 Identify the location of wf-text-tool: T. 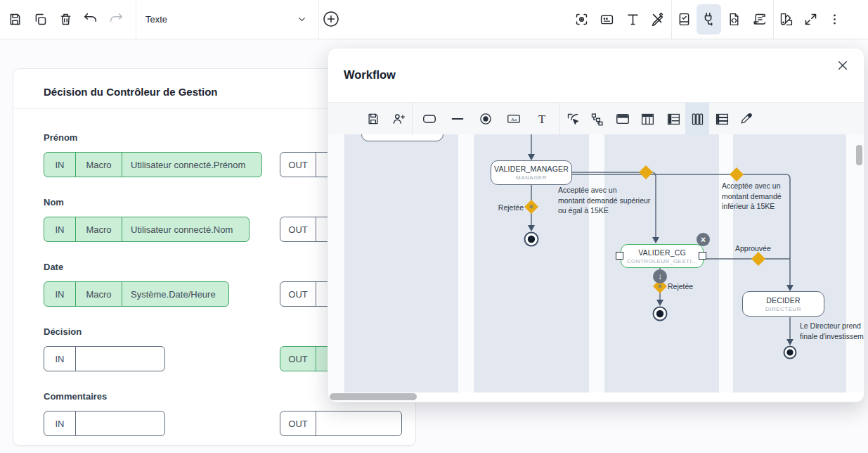
(542, 119).